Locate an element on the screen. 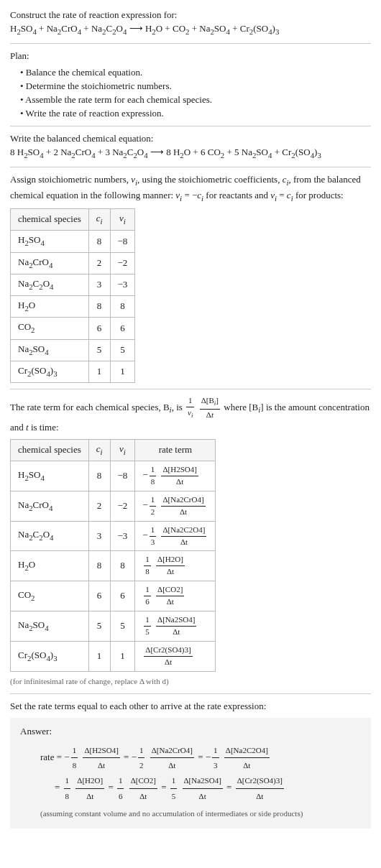 This screenshot has width=381, height=868. table-header-row: chemical species ci νi is located at coordinates (73, 220).